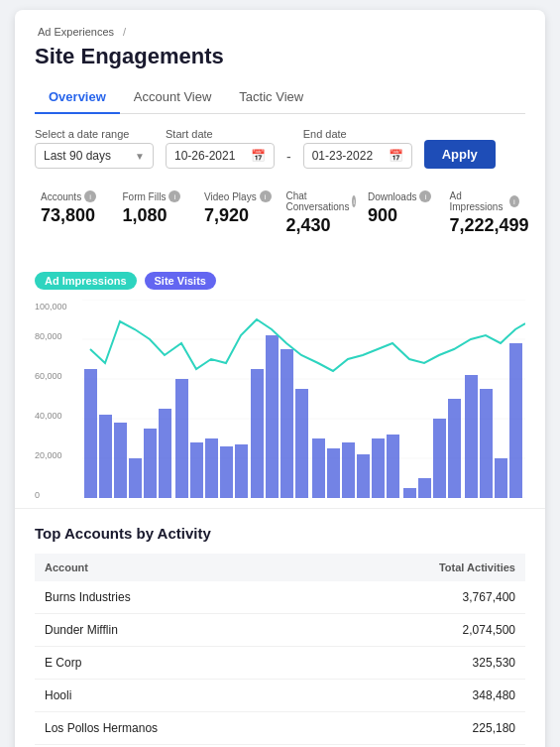  Describe the element at coordinates (180, 281) in the screenshot. I see `legend-site-visits: Site Visits` at that location.